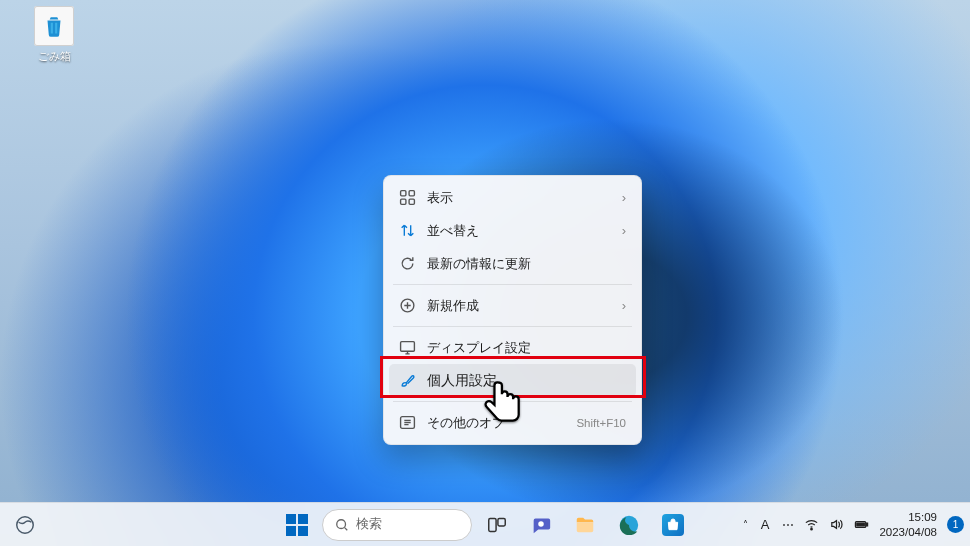 This screenshot has width=970, height=546. What do you see at coordinates (788, 525) in the screenshot?
I see `tray-more-icon: ⋯` at bounding box center [788, 525].